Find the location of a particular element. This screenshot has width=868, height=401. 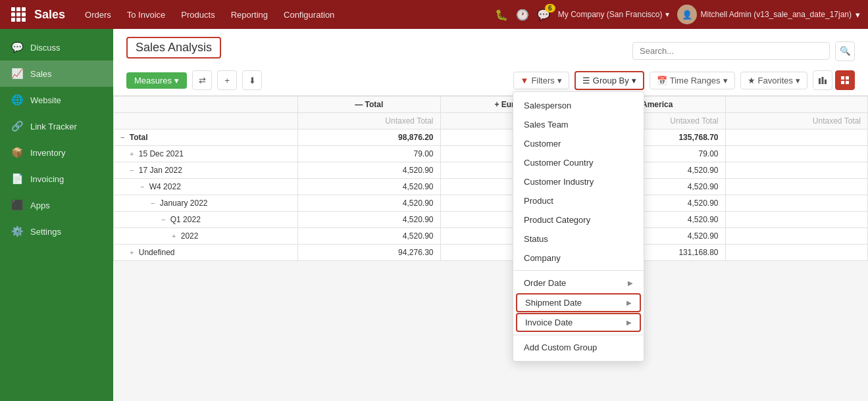

invoicing-icon: 📄 is located at coordinates (17, 179).